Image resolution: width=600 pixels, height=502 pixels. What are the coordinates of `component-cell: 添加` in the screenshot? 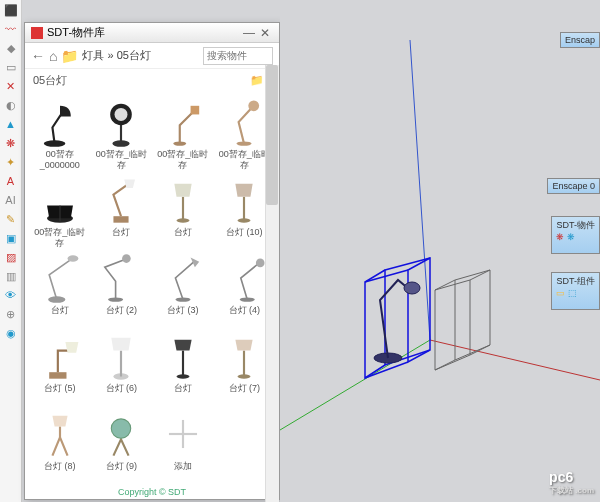 It's located at (183, 439).